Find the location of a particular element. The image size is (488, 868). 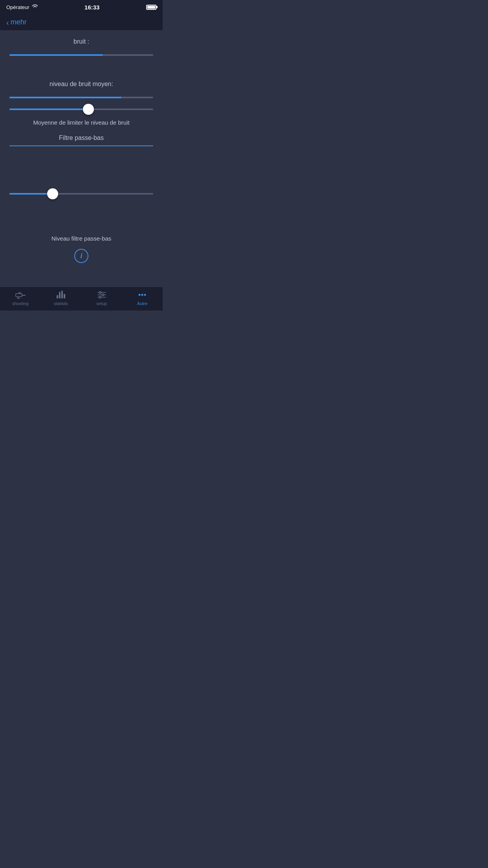

status-bar-left: Opérateur is located at coordinates (22, 7).